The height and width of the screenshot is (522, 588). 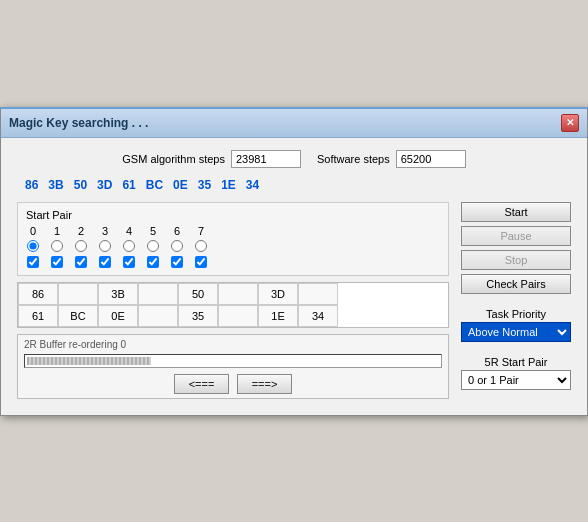 I want to click on hex-val-2: 50, so click(x=80, y=185).